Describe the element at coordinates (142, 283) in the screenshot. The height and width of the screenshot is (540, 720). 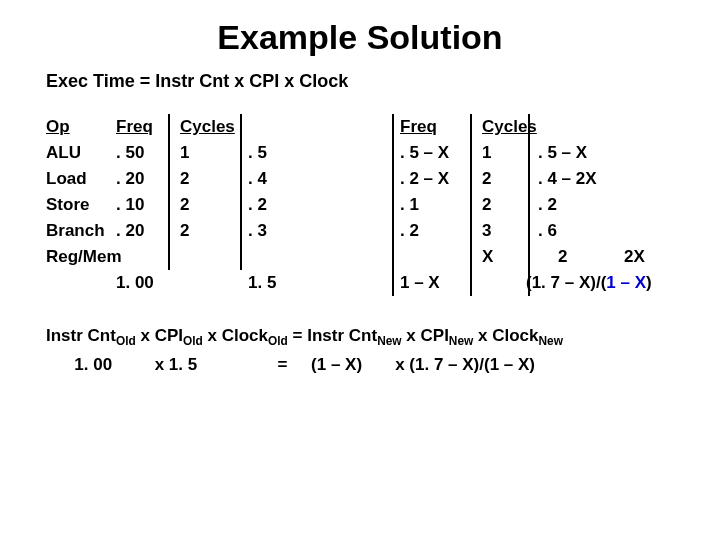
I see `cell-total: 1. 00` at that location.